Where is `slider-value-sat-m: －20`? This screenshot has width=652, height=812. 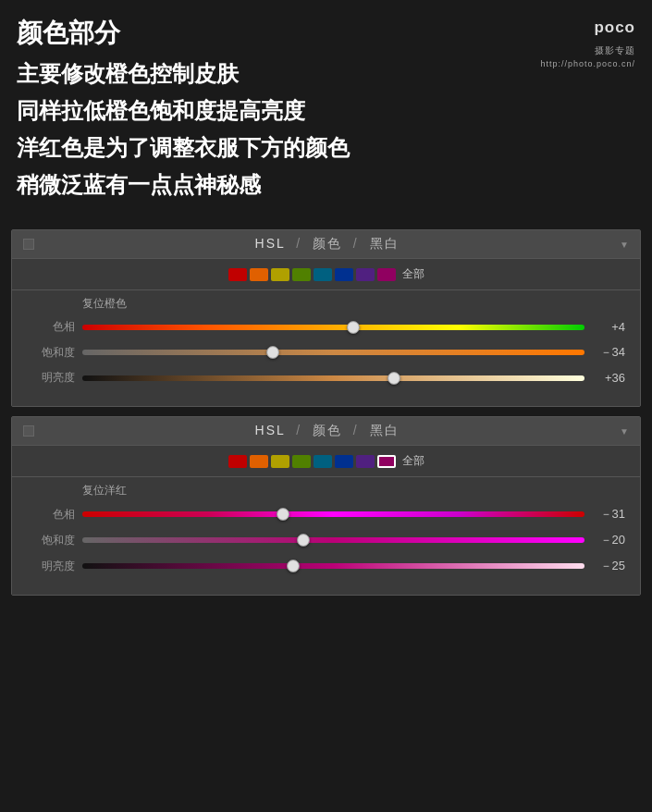
slider-value-sat-m: －20 is located at coordinates (609, 540).